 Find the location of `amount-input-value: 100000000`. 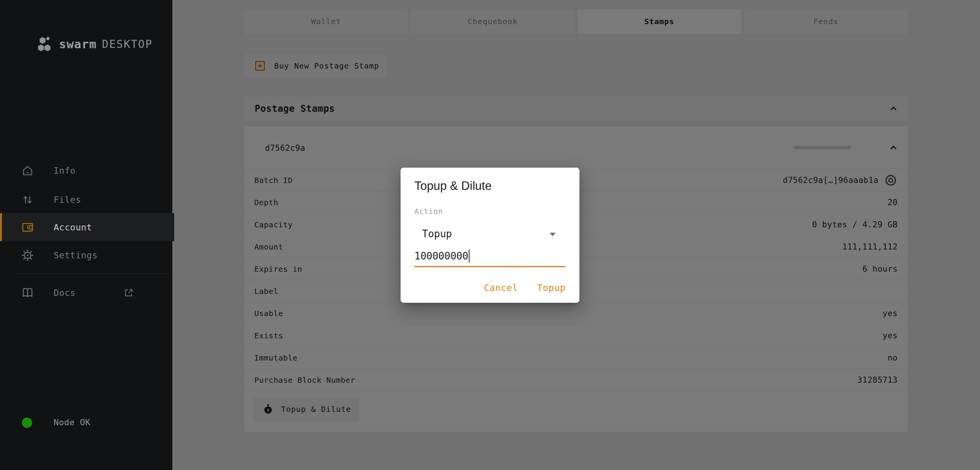

amount-input-value: 100000000 is located at coordinates (441, 256).